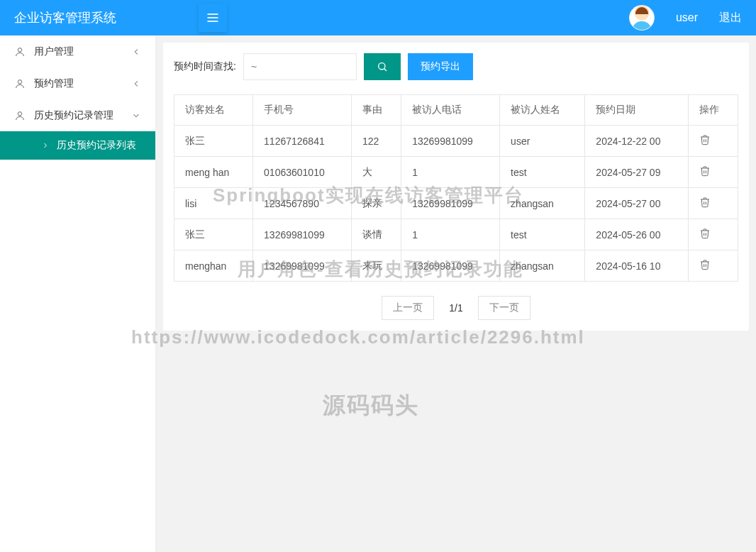 This screenshot has height=552, width=756. Describe the element at coordinates (730, 18) in the screenshot. I see `logout-link: 退出` at that location.